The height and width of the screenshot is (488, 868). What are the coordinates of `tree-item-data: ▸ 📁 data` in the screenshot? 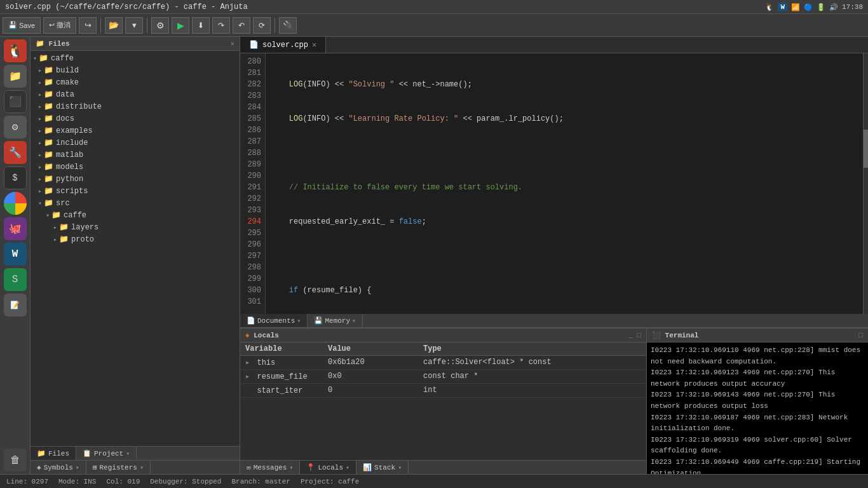 It's located at (135, 94).